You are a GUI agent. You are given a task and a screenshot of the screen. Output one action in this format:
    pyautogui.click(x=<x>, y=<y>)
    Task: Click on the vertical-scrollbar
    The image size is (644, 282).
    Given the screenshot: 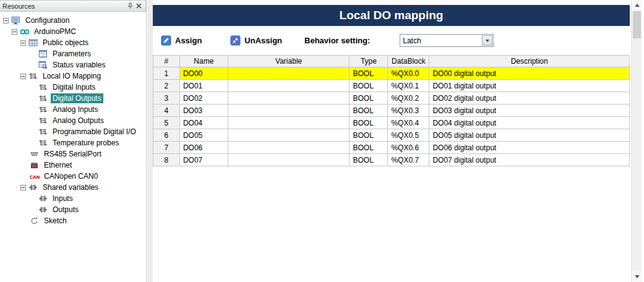 What is the action you would take?
    pyautogui.click(x=636, y=141)
    